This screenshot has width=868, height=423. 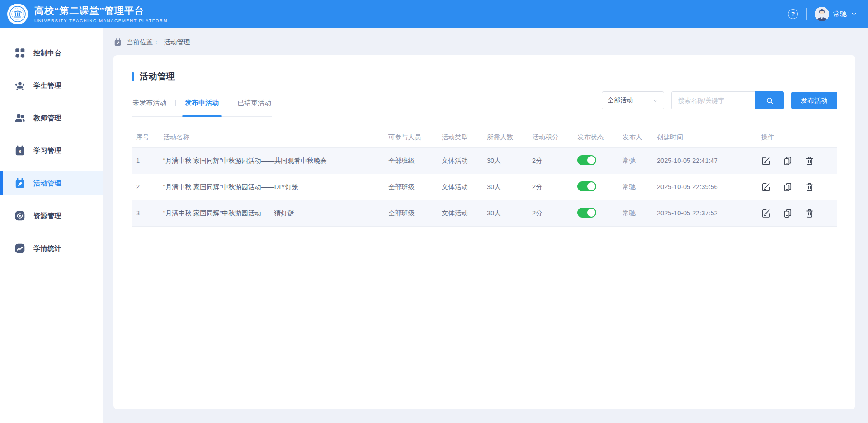 What do you see at coordinates (20, 183) in the screenshot?
I see `activity-calendar-icon` at bounding box center [20, 183].